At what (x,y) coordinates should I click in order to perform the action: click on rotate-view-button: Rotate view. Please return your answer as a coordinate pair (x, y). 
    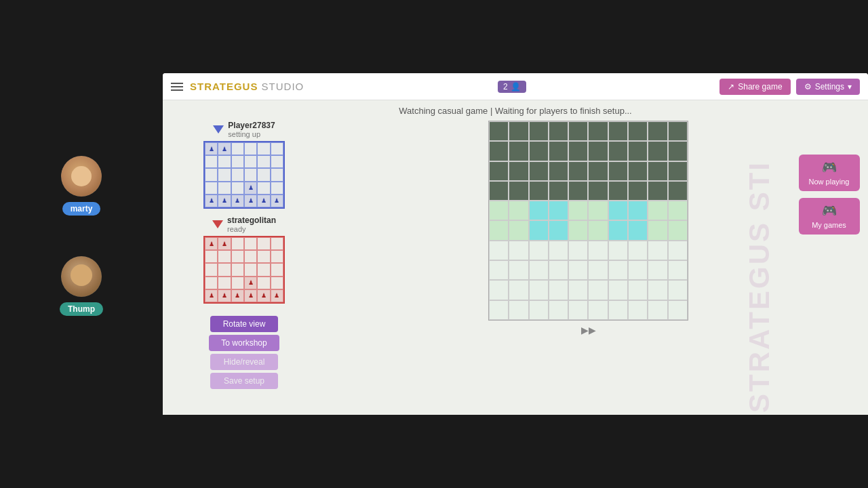
    Looking at the image, I should click on (244, 324).